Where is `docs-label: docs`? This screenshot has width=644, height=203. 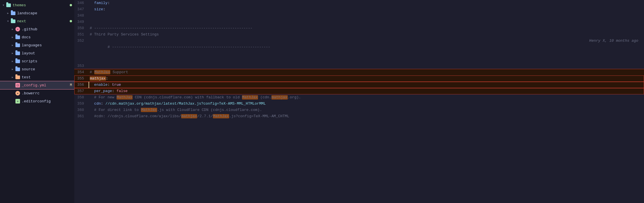 docs-label: docs is located at coordinates (48, 37).